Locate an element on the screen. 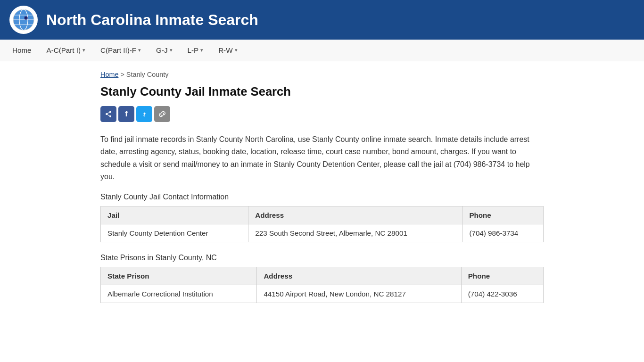  table-row: Albemarle Correctional Institution 44150… is located at coordinates (322, 294).